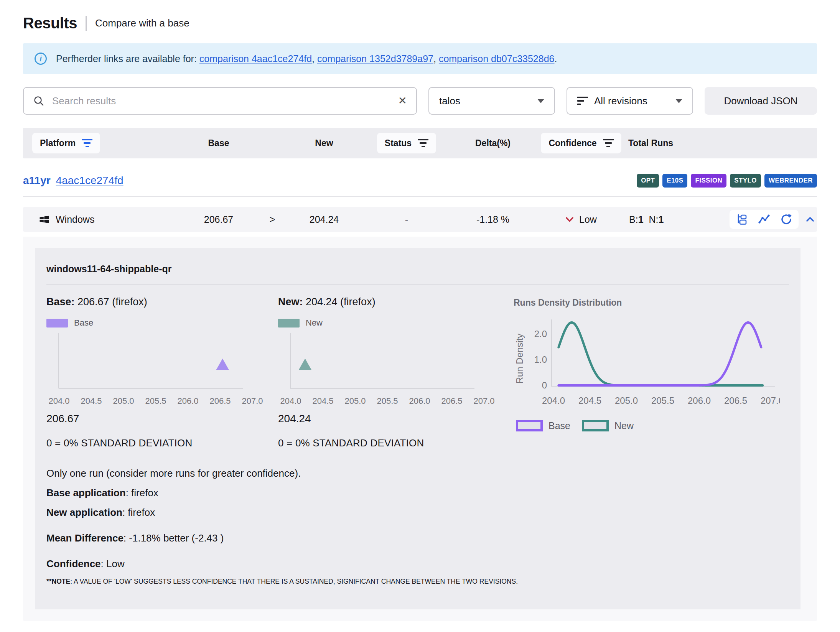  What do you see at coordinates (162, 323) in the screenshot?
I see `base-mini-legend: Base` at bounding box center [162, 323].